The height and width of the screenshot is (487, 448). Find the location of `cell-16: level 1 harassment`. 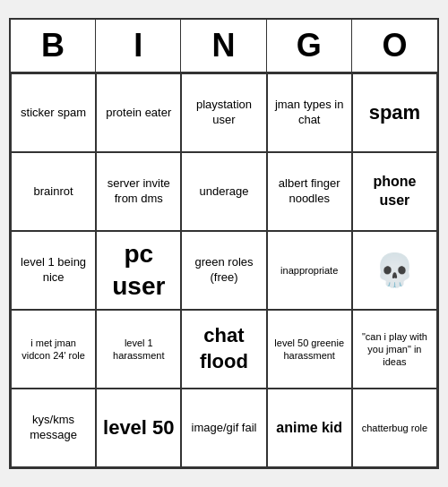

cell-16: level 1 harassment is located at coordinates (138, 349).